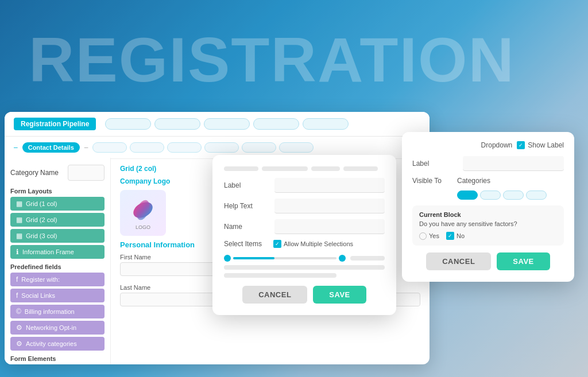 Image resolution: width=588 pixels, height=377 pixels. What do you see at coordinates (263, 124) in the screenshot?
I see `pipeline-steps` at bounding box center [263, 124].